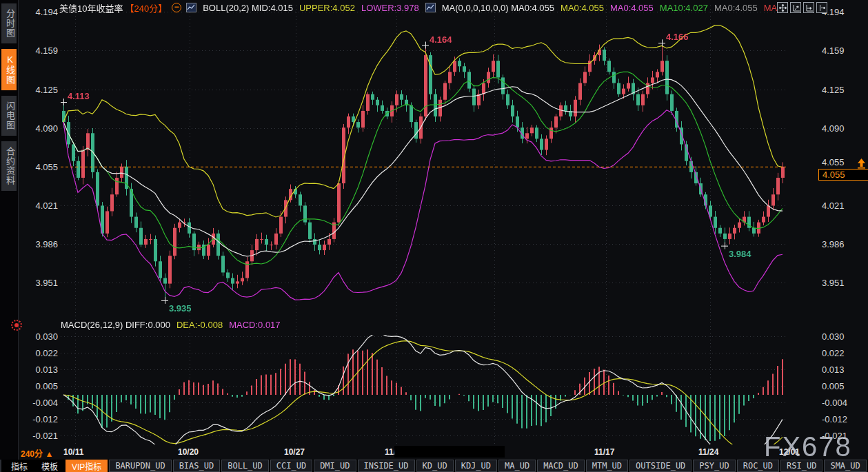 Image resolution: width=868 pixels, height=472 pixels. Describe the element at coordinates (39, 244) in the screenshot. I see `y-axis-label: 3.986` at that location.